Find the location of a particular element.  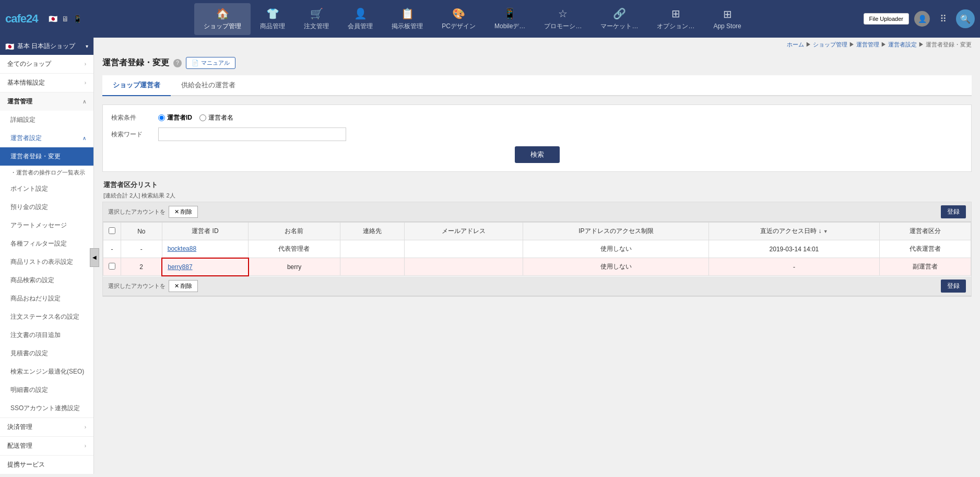

nav-mobile: 📱 Mobileデ… is located at coordinates (510, 19).